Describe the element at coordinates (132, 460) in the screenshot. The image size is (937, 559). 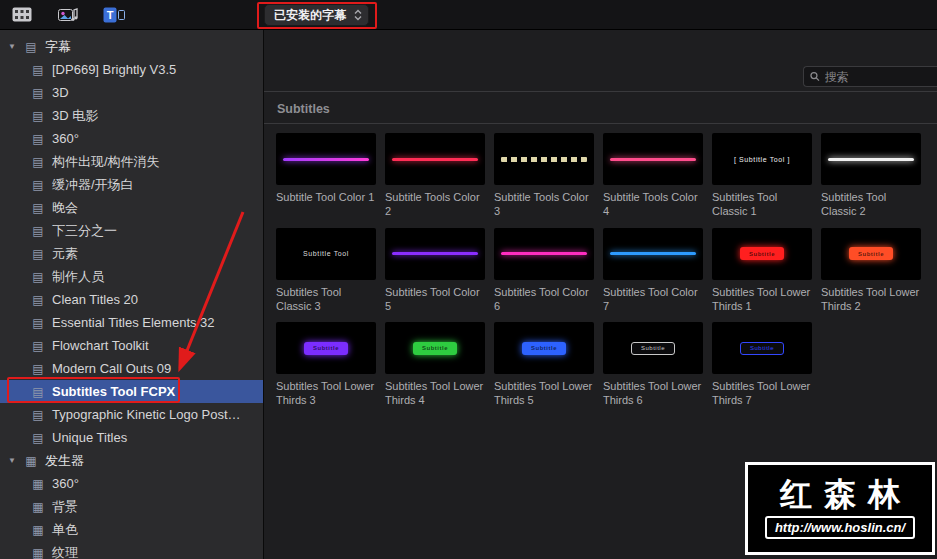
I see `sidebar-section-row: ▼ ▦ 发生器` at that location.